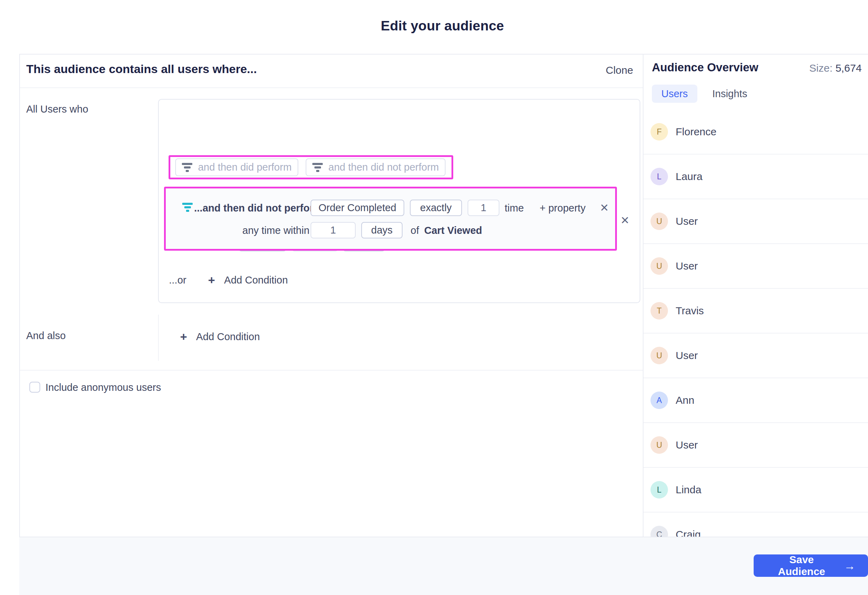 The width and height of the screenshot is (868, 595). I want to click on content-divider, so click(331, 370).